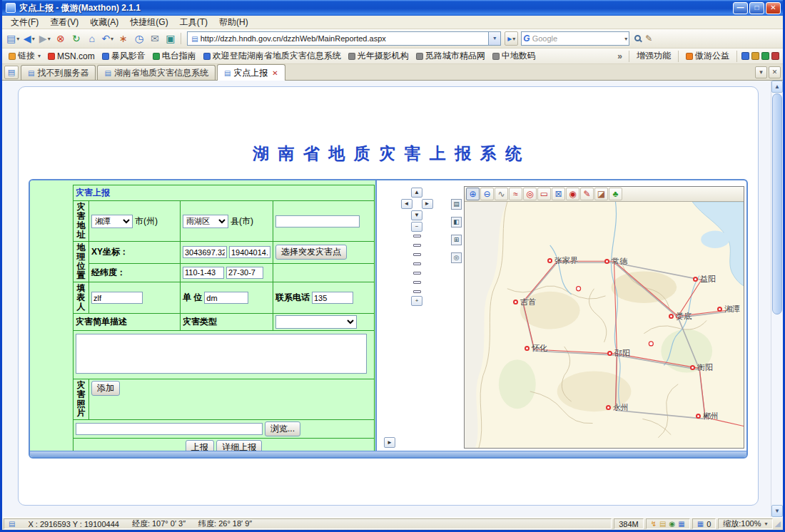 Image resolution: width=785 pixels, height=532 pixels. Describe the element at coordinates (649, 39) in the screenshot. I see `highlight-pen-icon: ✎` at that location.